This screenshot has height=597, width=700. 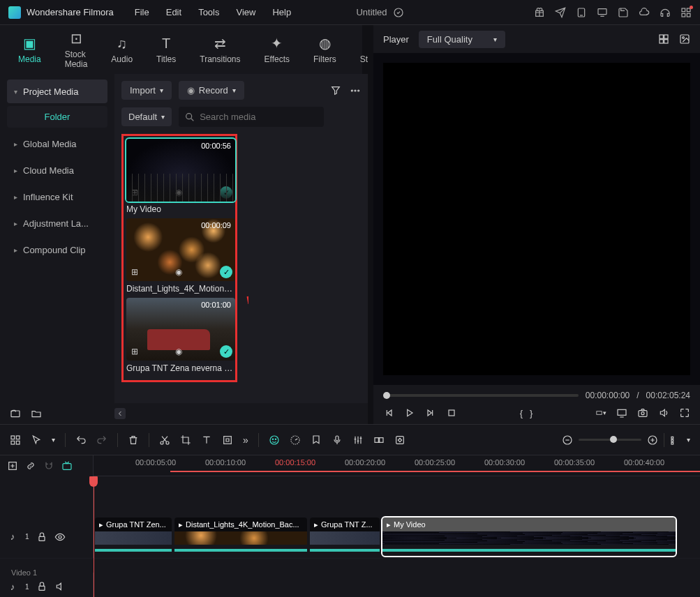 I want to click on zoom-in-icon, so click(x=653, y=440).